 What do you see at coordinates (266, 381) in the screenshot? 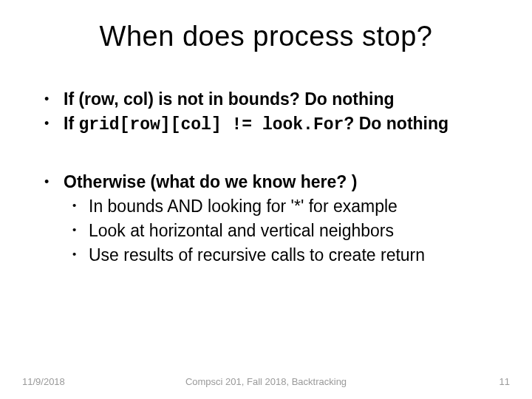
I see `footer-course: Compsci 201, Fall 2018, Backtracking` at bounding box center [266, 381].